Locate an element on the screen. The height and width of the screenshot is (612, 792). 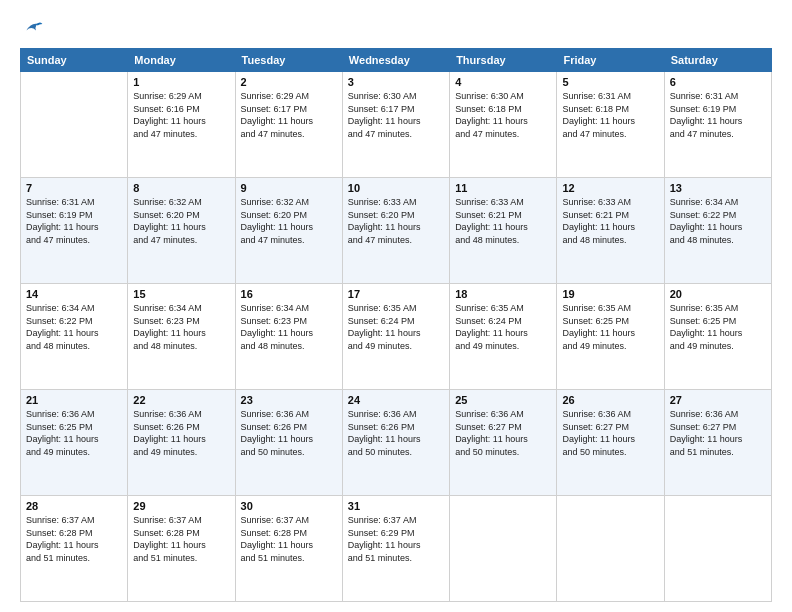
day-number-24: 24 is located at coordinates (396, 400).